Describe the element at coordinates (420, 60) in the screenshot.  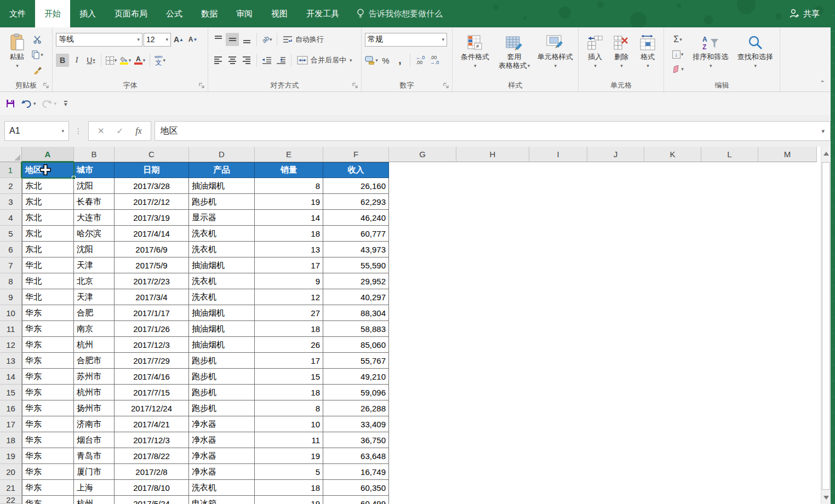
I see `increase-decimal-button: ←.0 .00` at that location.